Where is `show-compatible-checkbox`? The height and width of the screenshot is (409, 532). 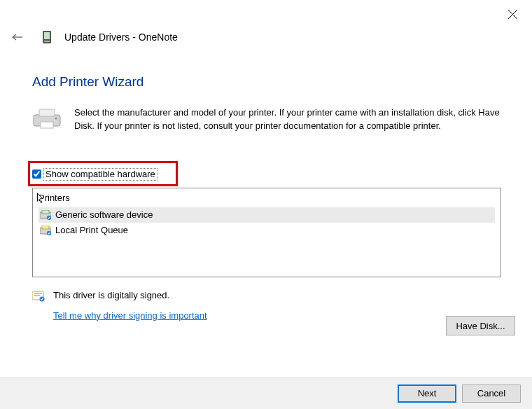
show-compatible-checkbox is located at coordinates (36, 174).